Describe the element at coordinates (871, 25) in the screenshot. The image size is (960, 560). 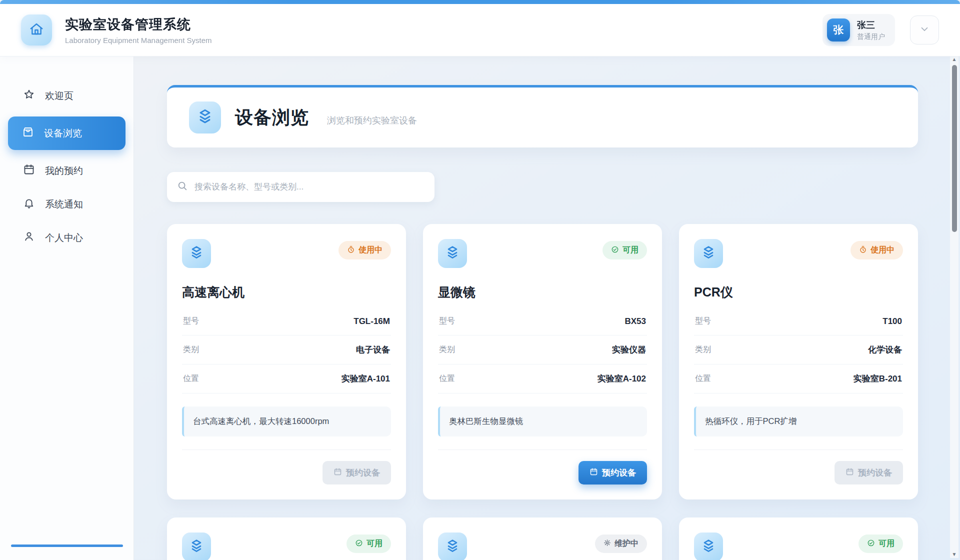
I see `user-name: 张三` at that location.